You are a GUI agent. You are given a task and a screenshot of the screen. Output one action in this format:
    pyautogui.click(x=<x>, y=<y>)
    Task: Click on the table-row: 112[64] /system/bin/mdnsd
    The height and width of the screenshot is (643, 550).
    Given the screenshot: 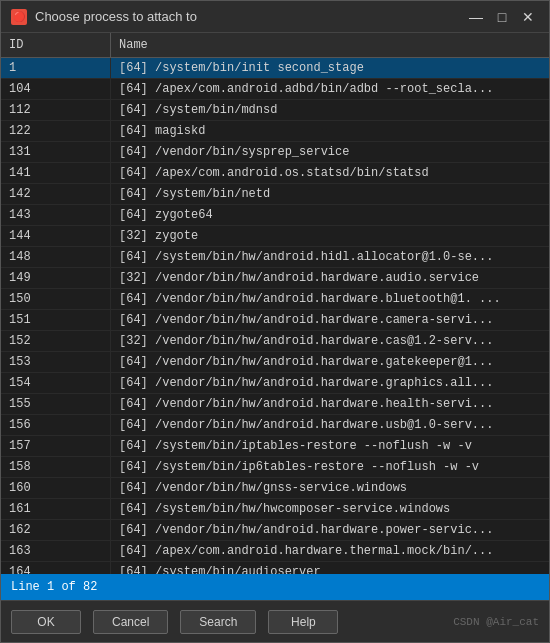 What is the action you would take?
    pyautogui.click(x=275, y=110)
    